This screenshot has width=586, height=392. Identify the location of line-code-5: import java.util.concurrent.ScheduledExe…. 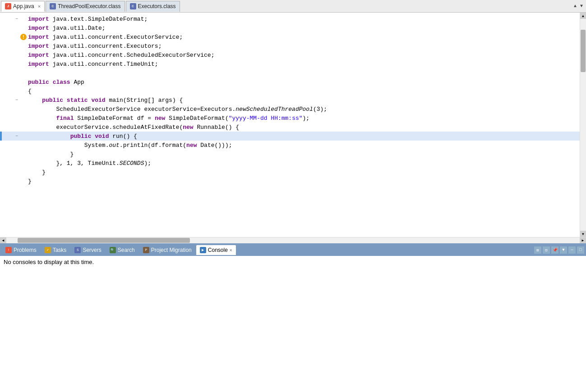
(303, 55).